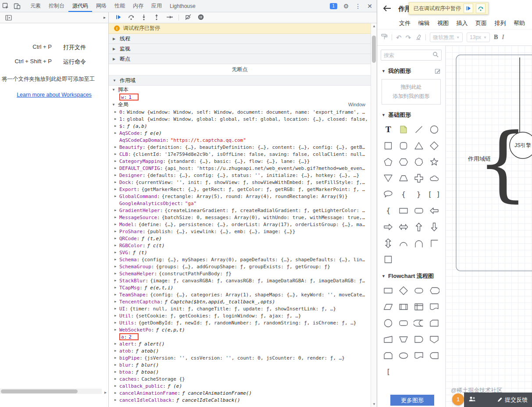 Image resolution: width=532 pixels, height=407 pixels. What do you see at coordinates (80, 6) in the screenshot?
I see `devtools-tab-3: 源代码` at bounding box center [80, 6].